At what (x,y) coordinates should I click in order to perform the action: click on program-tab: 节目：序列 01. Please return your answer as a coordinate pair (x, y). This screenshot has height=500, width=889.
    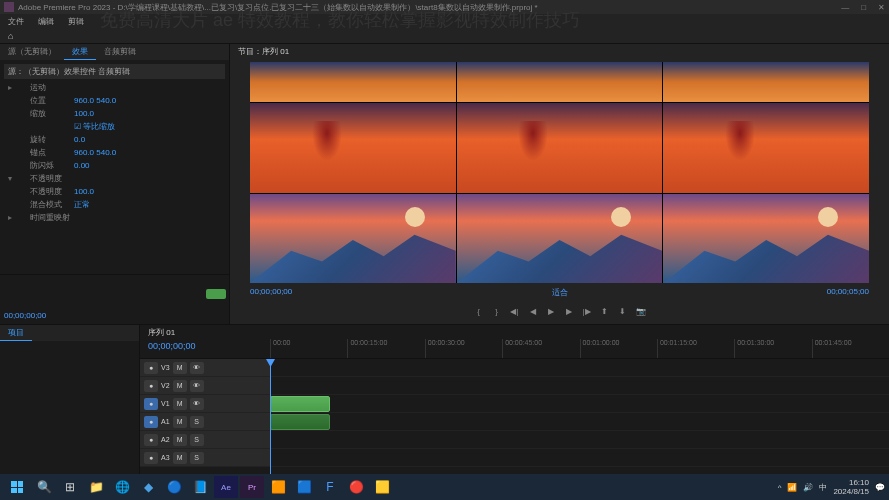
    Looking at the image, I should click on (264, 52).